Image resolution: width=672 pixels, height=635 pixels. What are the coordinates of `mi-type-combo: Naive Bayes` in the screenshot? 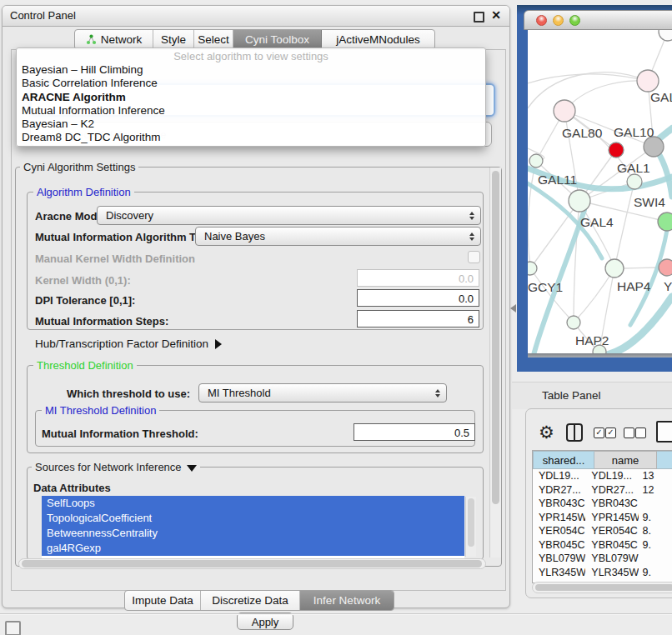 It's located at (339, 237).